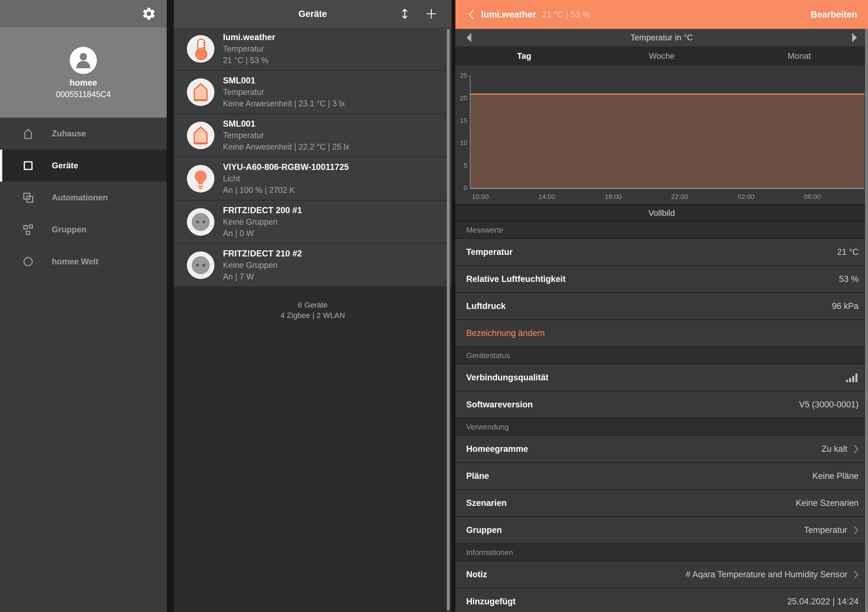  What do you see at coordinates (746, 197) in the screenshot?
I see `x-axis-tick: 02:00` at bounding box center [746, 197].